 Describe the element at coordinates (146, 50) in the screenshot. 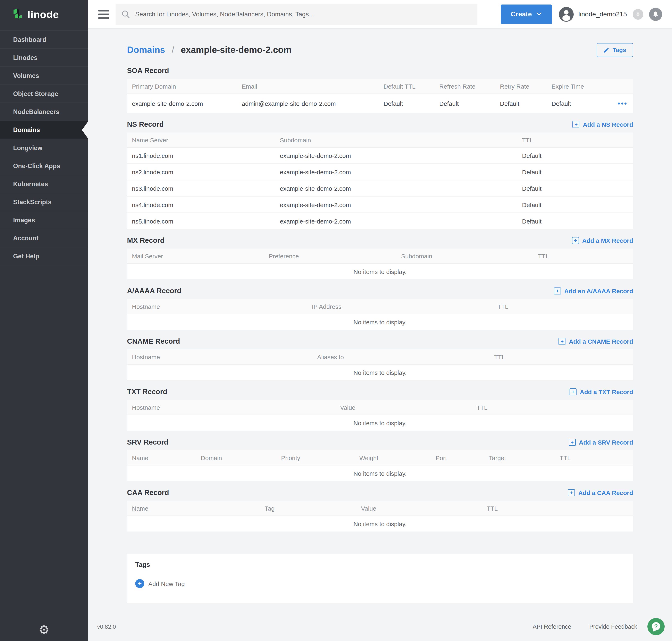

I see `breadcrumb-domains-link: Domains` at that location.